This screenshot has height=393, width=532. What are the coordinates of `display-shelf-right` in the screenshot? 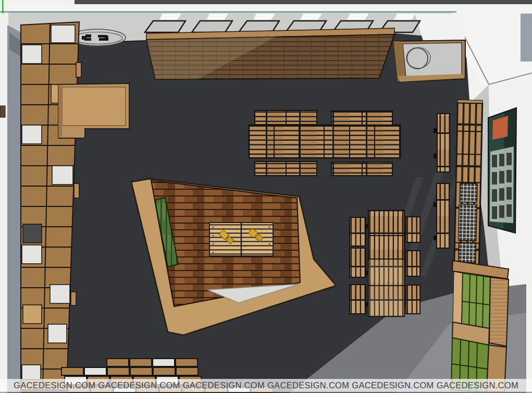 It's located at (469, 185).